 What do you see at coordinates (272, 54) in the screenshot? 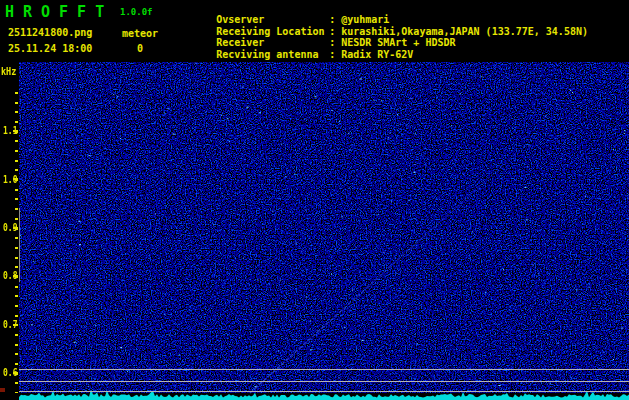
I see `info-label: Recviving antenna` at bounding box center [272, 54].